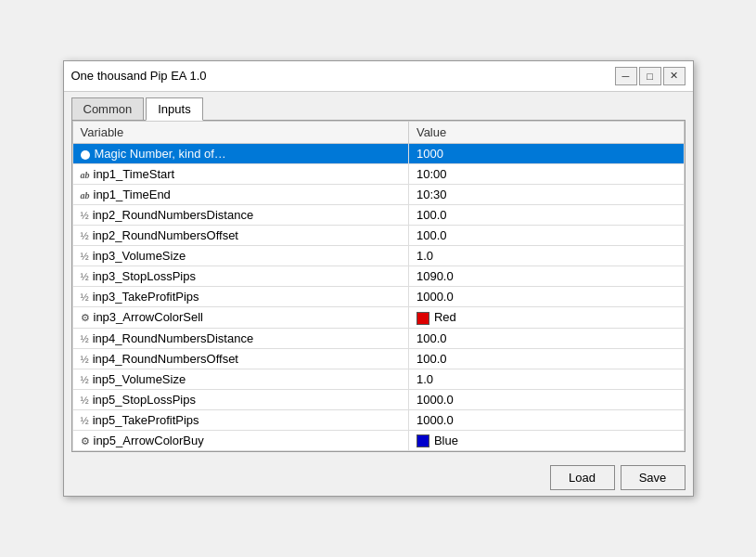 This screenshot has height=557, width=756. I want to click on variable-label: inp5_ArrowColorBuy, so click(148, 440).